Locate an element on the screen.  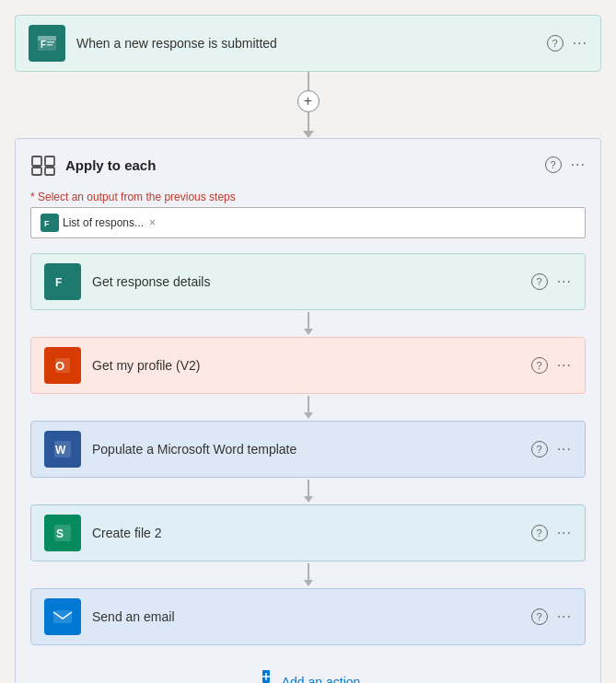
step-more-icon-3: ··· is located at coordinates (564, 449).